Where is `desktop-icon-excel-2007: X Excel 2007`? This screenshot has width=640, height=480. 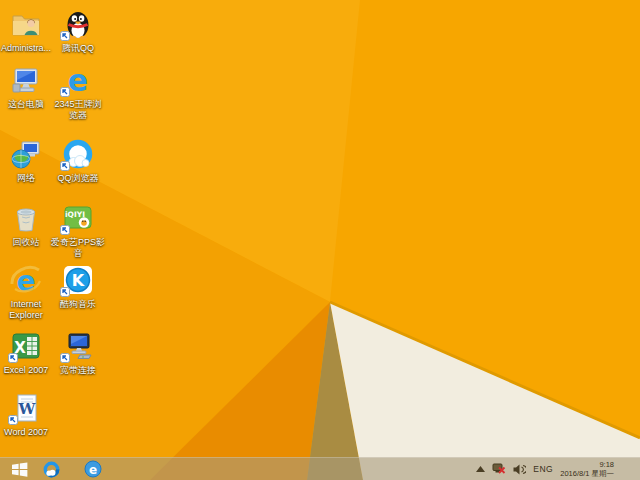 desktop-icon-excel-2007: X Excel 2007 is located at coordinates (26, 353).